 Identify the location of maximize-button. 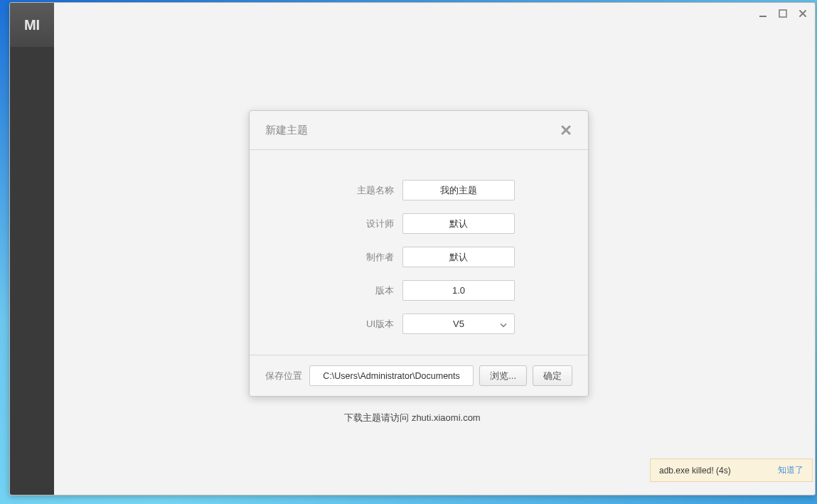
(783, 14).